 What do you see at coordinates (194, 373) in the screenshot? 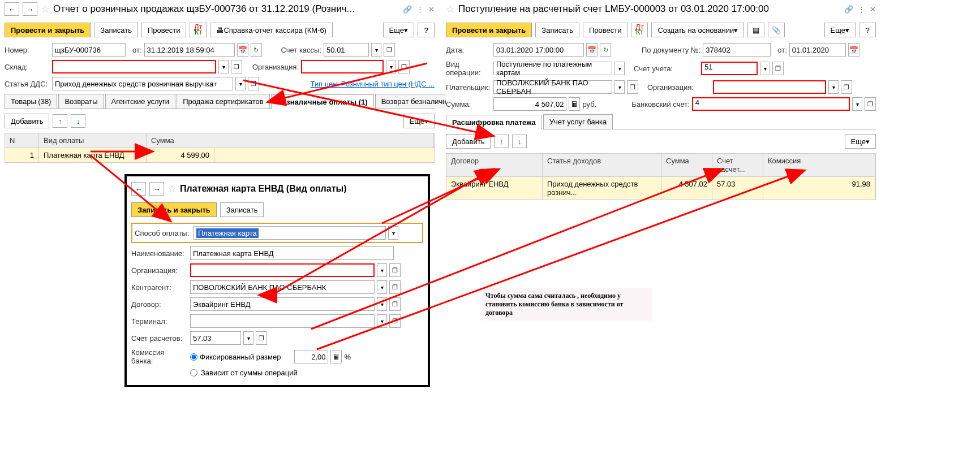
I see `radio-depends` at bounding box center [194, 373].